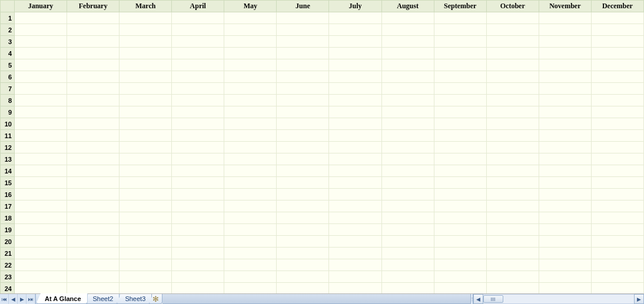  Describe the element at coordinates (8, 218) in the screenshot. I see `row-header: 18` at that location.